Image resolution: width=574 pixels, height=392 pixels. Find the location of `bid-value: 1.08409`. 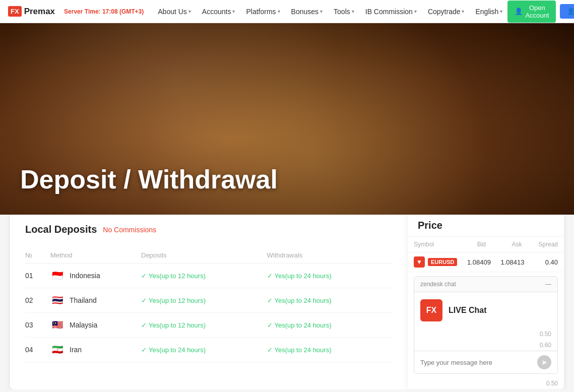

bid-value: 1.08409 is located at coordinates (474, 262).